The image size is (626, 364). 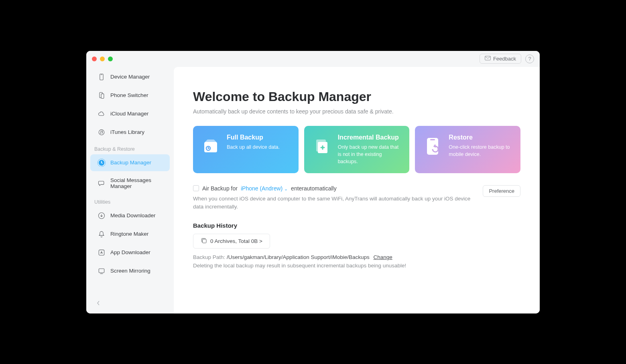 What do you see at coordinates (130, 132) in the screenshot?
I see `sidebar-item-itunes-library: iTunes Library` at bounding box center [130, 132].